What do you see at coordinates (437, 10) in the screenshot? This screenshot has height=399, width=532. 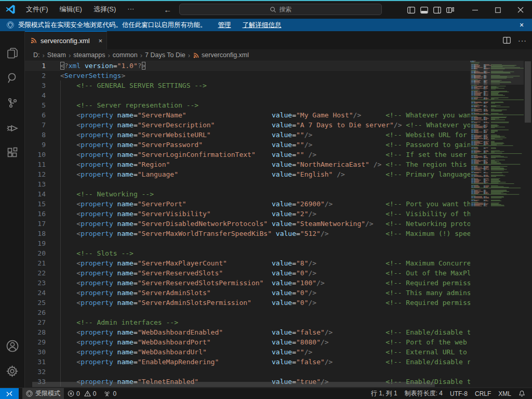 I see `toggle-secondary-sidebar-icon` at bounding box center [437, 10].